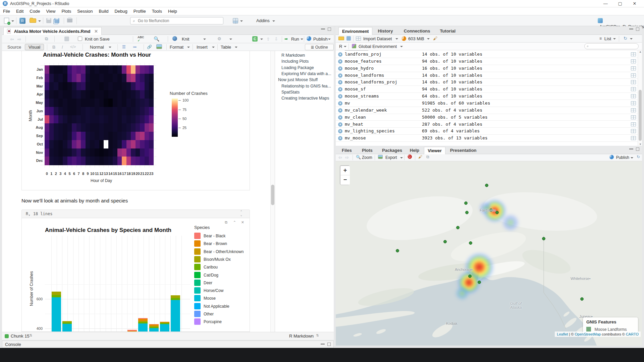 This screenshot has height=362, width=644. What do you see at coordinates (435, 150) in the screenshot?
I see `tab-viewer: Viewer` at bounding box center [435, 150].